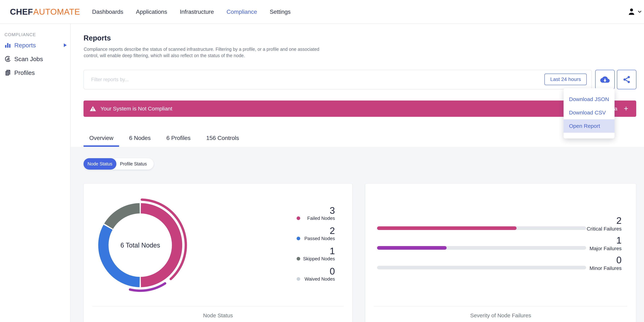 This screenshot has width=644, height=322. Describe the element at coordinates (338, 80) in the screenshot. I see `filter-input: Filter reports by... Last 24 hours` at that location.